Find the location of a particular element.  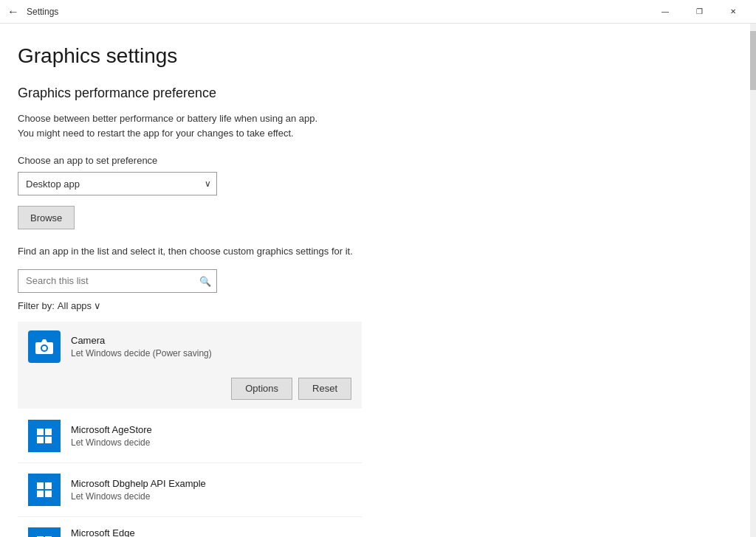

list-item: Microsoft Edge is located at coordinates (190, 527).